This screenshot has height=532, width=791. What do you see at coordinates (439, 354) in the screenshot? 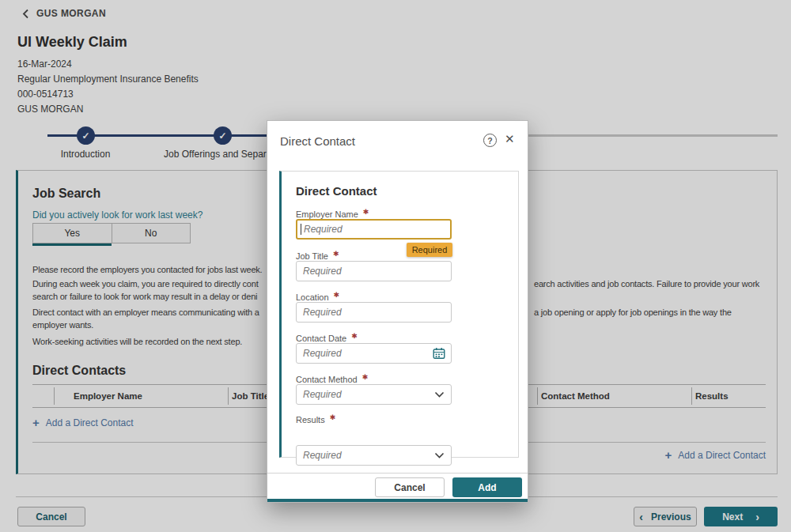
I see `calendar-icon` at bounding box center [439, 354].